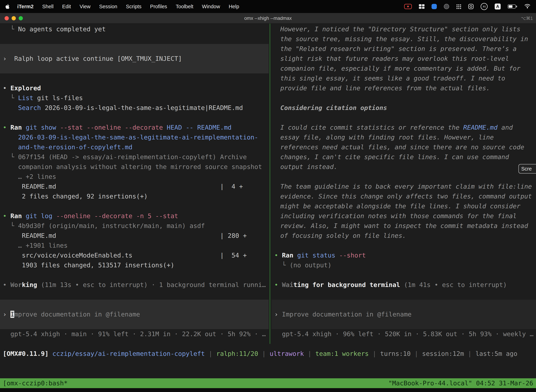 Image resolution: width=536 pixels, height=392 pixels. What do you see at coordinates (404, 334) in the screenshot?
I see `model-status-right: gpt-5.4 xhigh · 96% left · 520K in · 5.8…` at bounding box center [404, 334].